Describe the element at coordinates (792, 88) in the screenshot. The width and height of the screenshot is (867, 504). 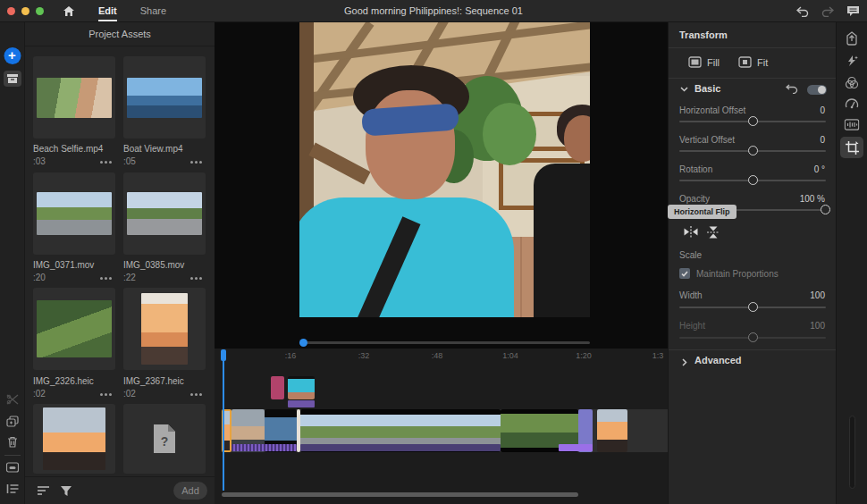
I see `reset-icon` at that location.